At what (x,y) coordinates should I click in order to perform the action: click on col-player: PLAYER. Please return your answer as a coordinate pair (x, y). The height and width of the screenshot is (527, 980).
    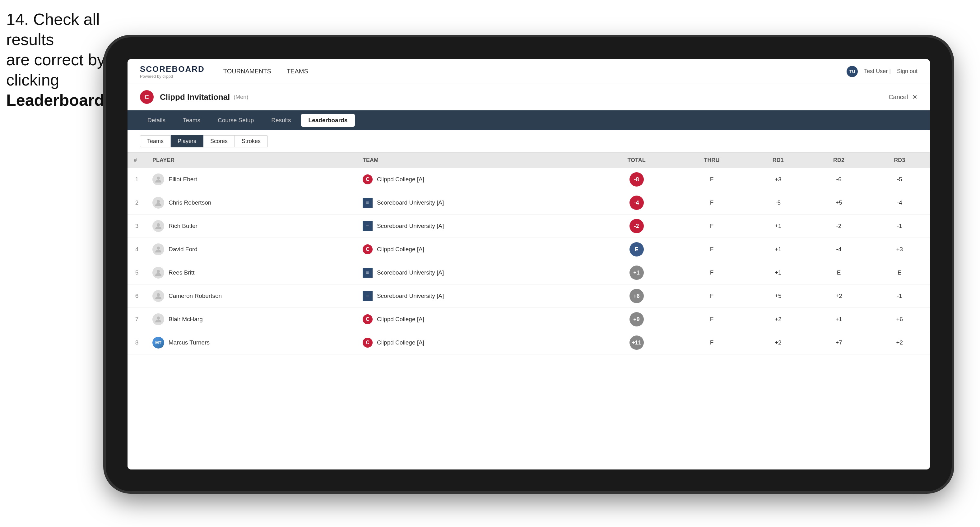
    Looking at the image, I should click on (251, 160).